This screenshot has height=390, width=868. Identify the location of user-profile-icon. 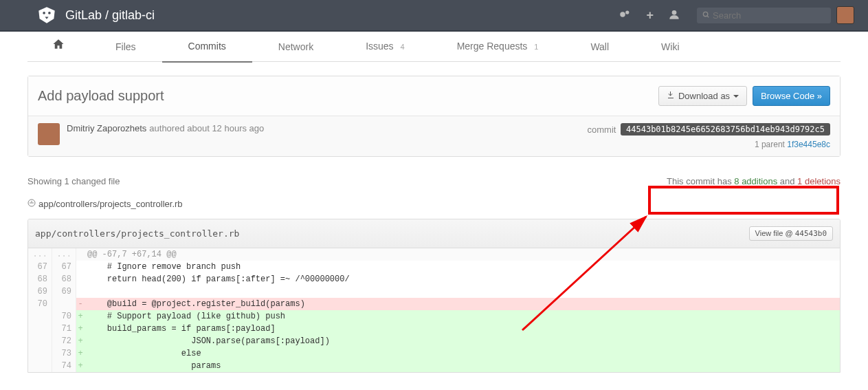
(674, 15).